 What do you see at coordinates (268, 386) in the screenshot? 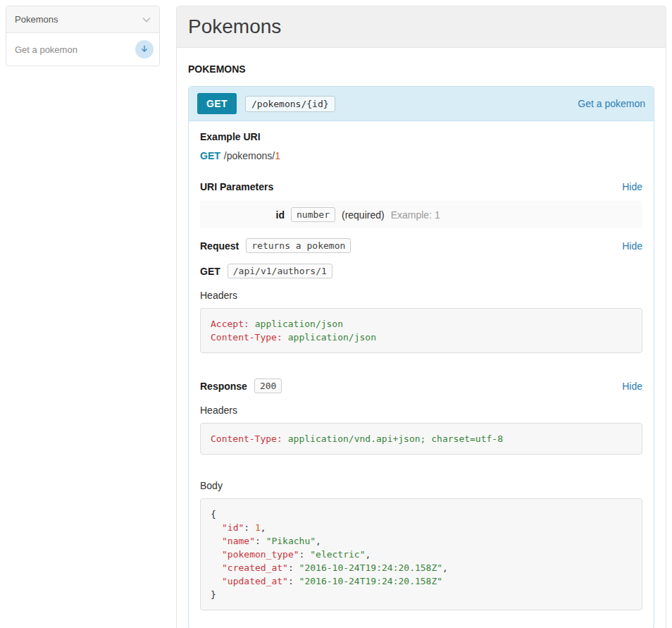
I see `response-status-badge: 200` at bounding box center [268, 386].